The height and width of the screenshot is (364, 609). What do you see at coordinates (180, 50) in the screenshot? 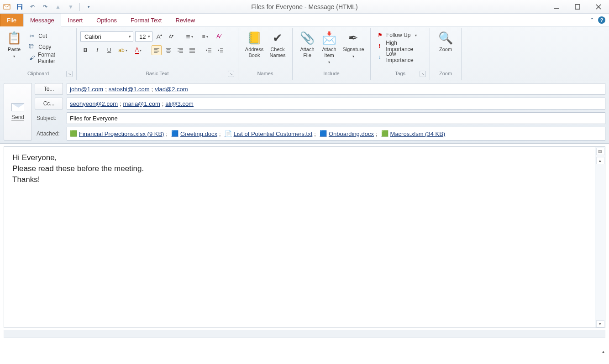
I see `align-right-button` at bounding box center [180, 50].